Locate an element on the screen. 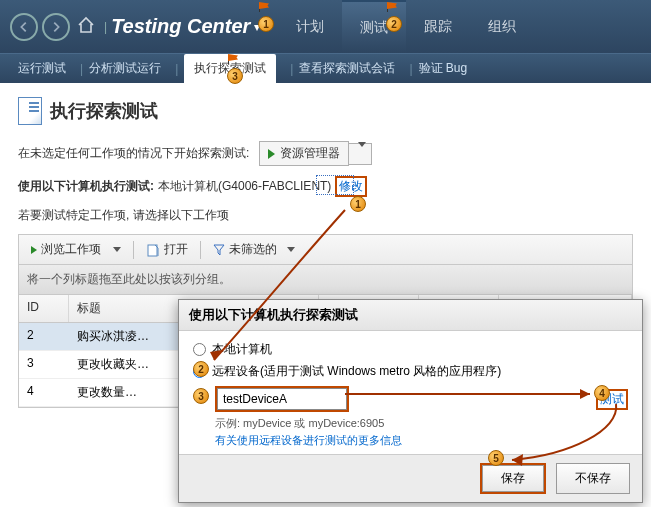 The image size is (651, 507). dontsave-button: 不保存 is located at coordinates (593, 478).